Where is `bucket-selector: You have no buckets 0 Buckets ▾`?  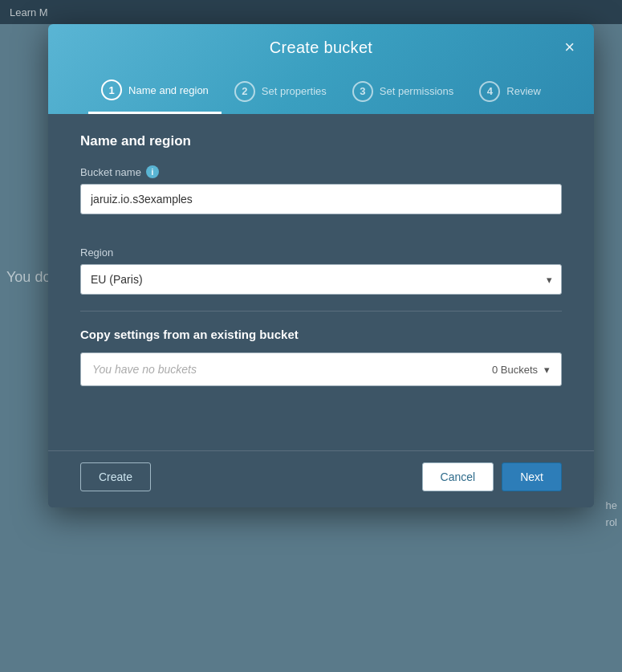
bucket-selector: You have no buckets 0 Buckets ▾ is located at coordinates (321, 369).